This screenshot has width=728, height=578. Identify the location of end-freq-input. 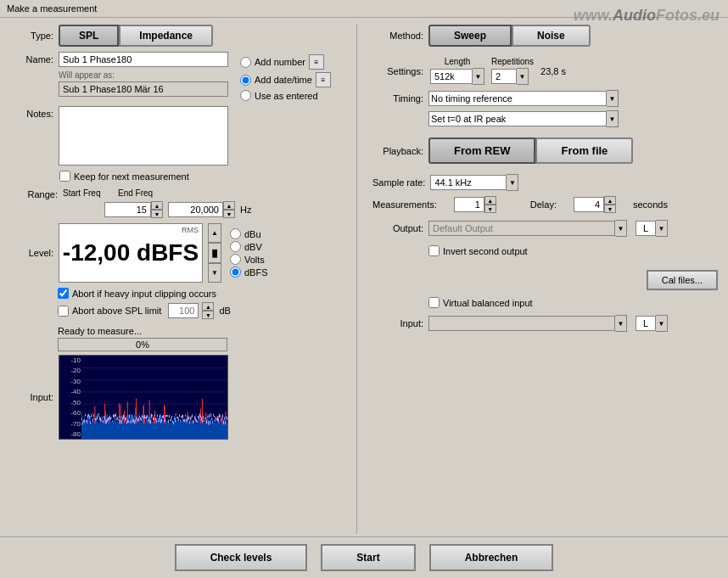
(195, 210).